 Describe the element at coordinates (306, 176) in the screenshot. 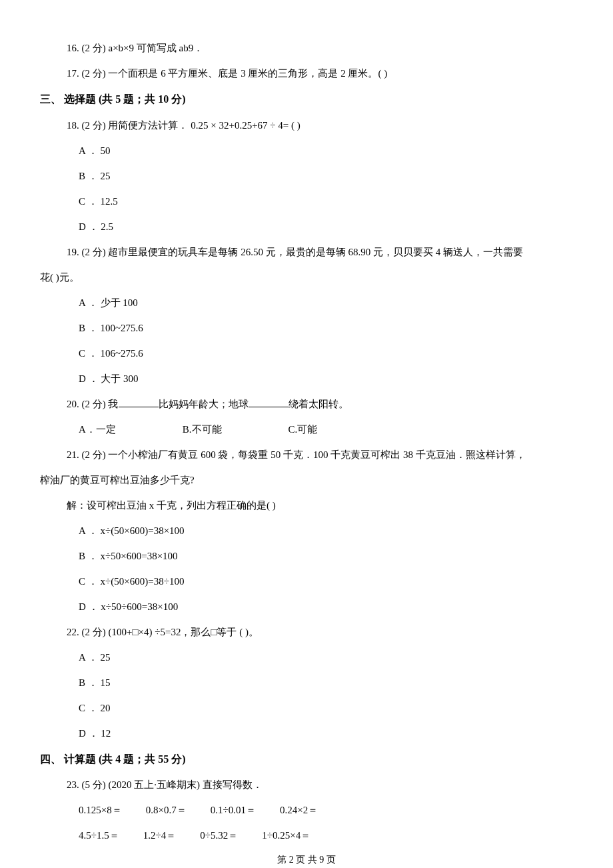

I see `question-18-option-b: B ． 25` at that location.